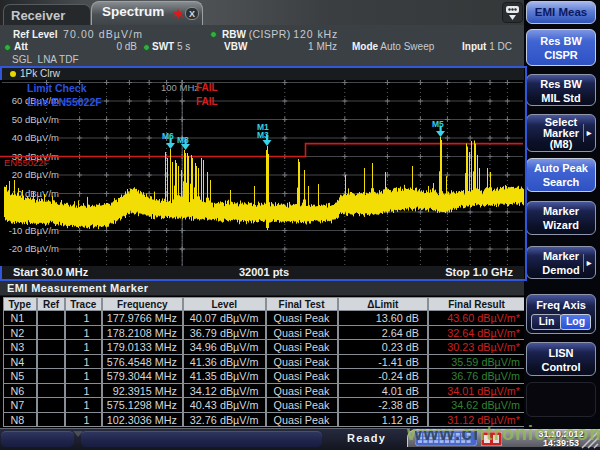 This screenshot has width=600, height=450. Describe the element at coordinates (36, 138) in the screenshot. I see `svg-text: 40 dBµV/m` at that location.